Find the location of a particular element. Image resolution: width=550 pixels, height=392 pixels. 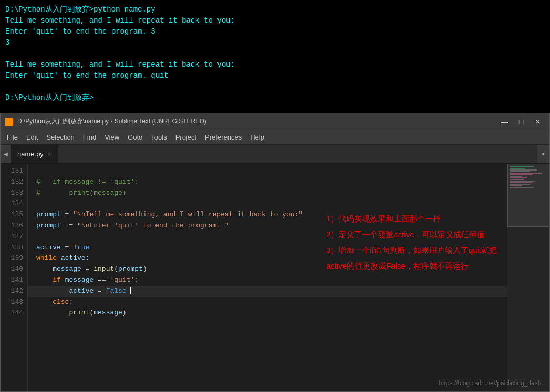

menu-view: View is located at coordinates (112, 137).